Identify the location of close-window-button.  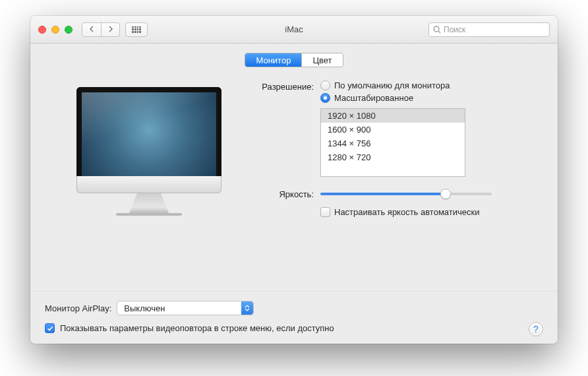
(42, 30).